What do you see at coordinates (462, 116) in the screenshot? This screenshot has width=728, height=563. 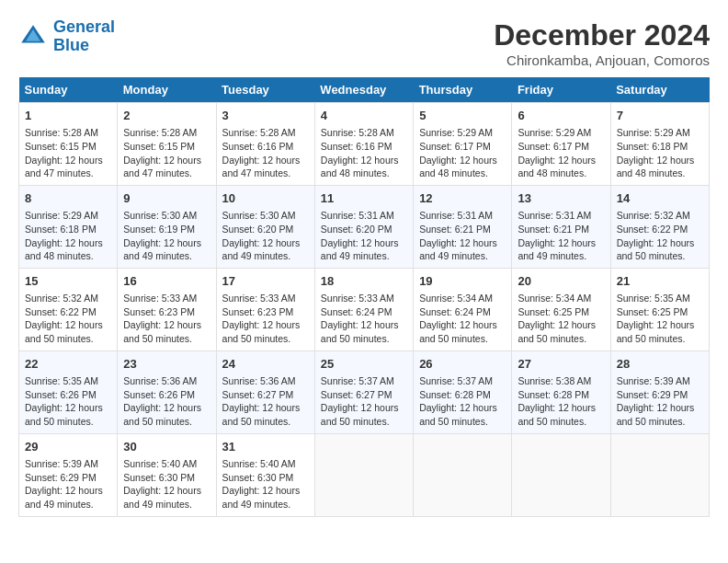 I see `day-number: 5` at bounding box center [462, 116].